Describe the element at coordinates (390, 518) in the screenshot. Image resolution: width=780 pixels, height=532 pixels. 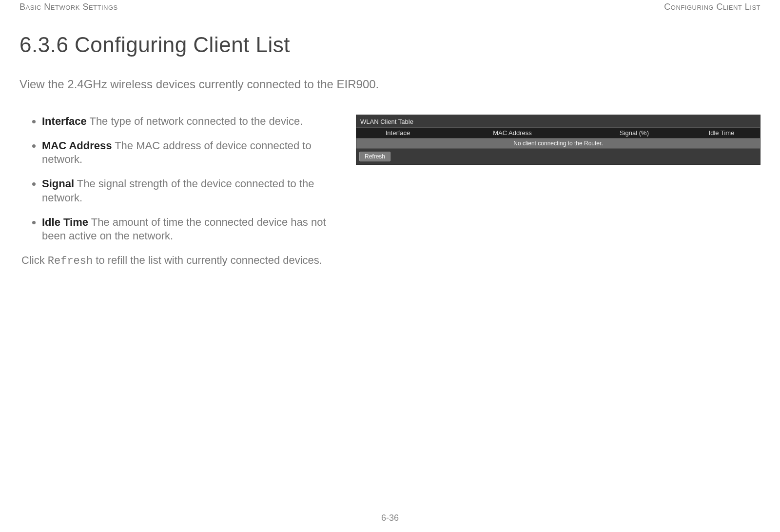
I see `page-number: 6-36` at that location.